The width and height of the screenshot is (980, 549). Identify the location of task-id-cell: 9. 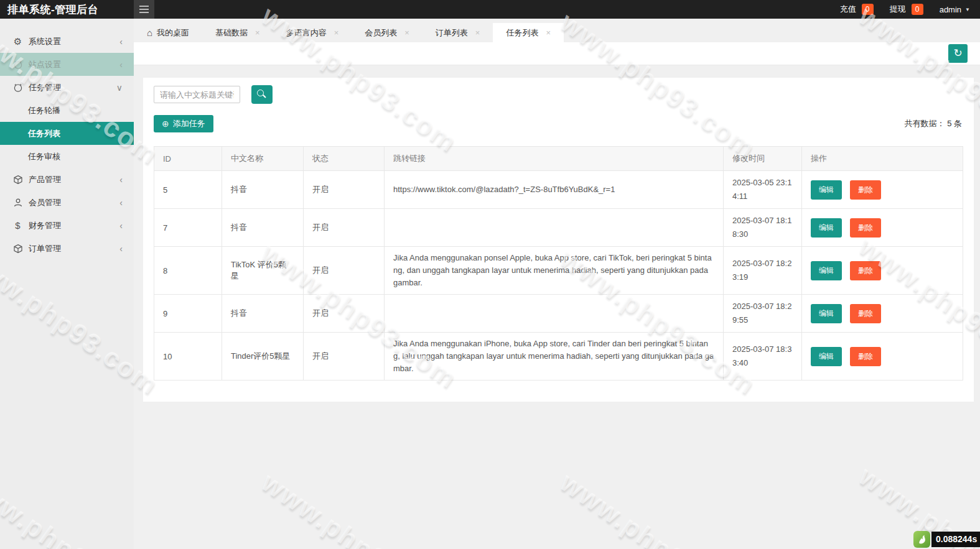
(188, 313).